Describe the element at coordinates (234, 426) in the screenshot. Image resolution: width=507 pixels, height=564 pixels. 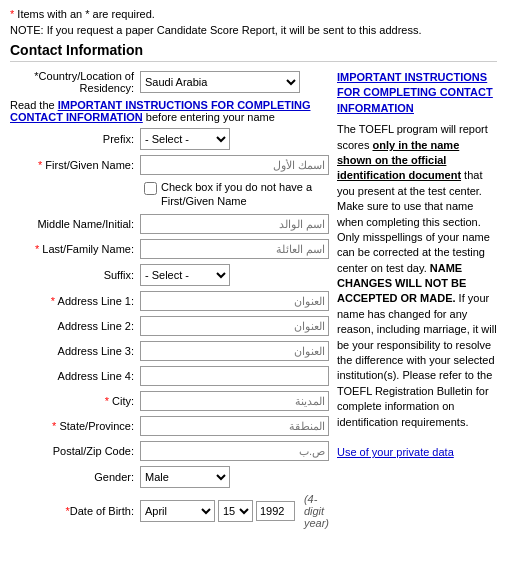
I see `state-control` at that location.